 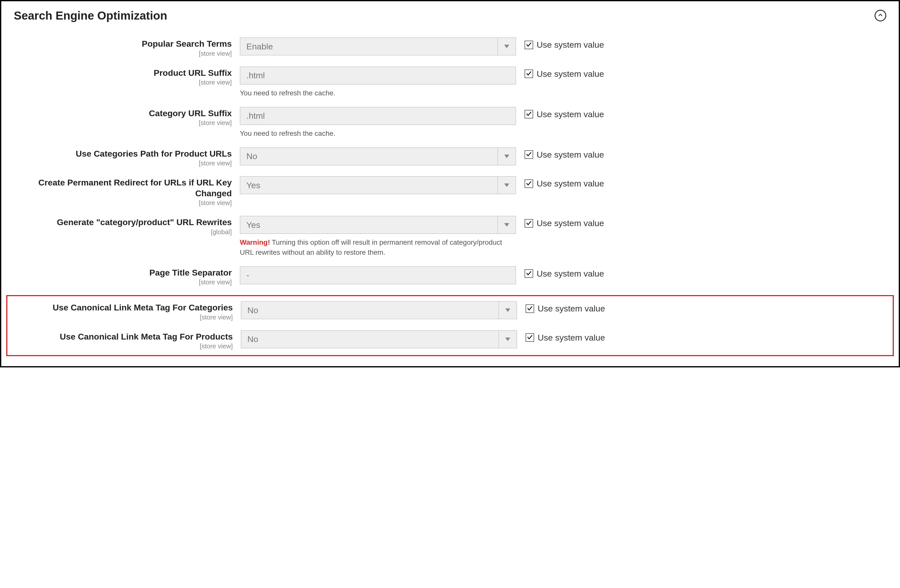 What do you see at coordinates (135, 188) in the screenshot?
I see `field-label: Create Permanent Redirect for URLs if UR…` at bounding box center [135, 188].